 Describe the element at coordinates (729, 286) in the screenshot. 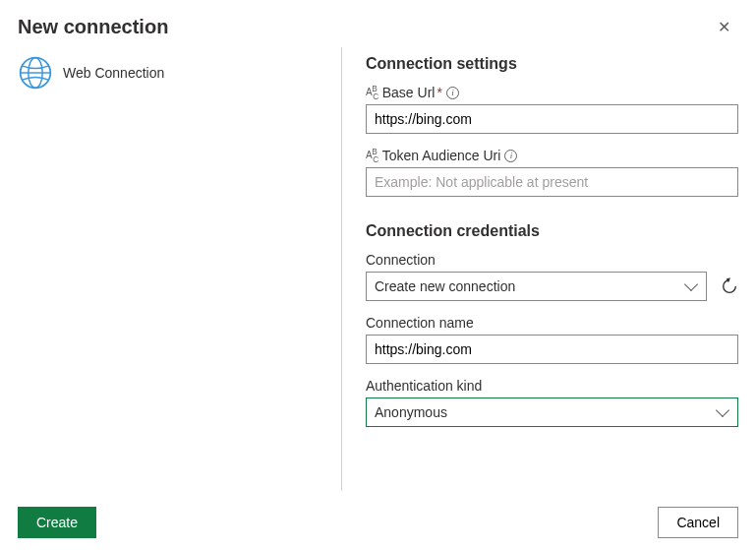

I see `refresh-button` at that location.